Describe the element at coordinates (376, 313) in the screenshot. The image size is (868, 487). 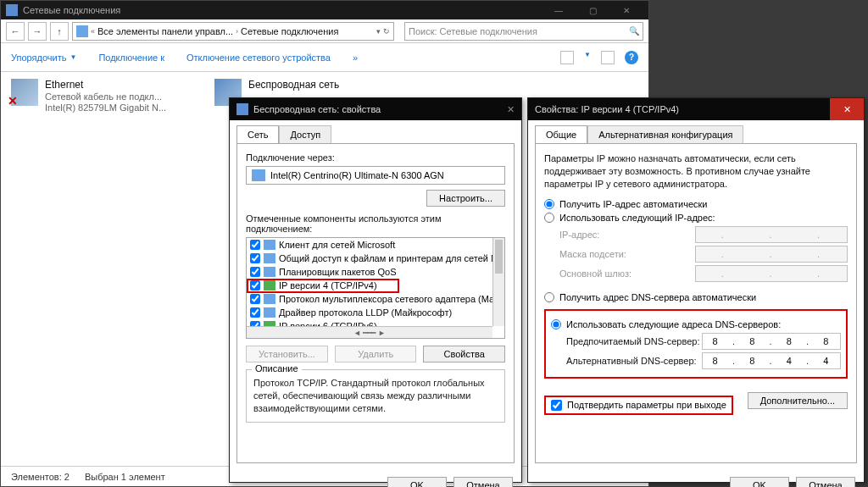
I see `list-item: Драйвер протокола LLDP (Майкрософт)` at that location.